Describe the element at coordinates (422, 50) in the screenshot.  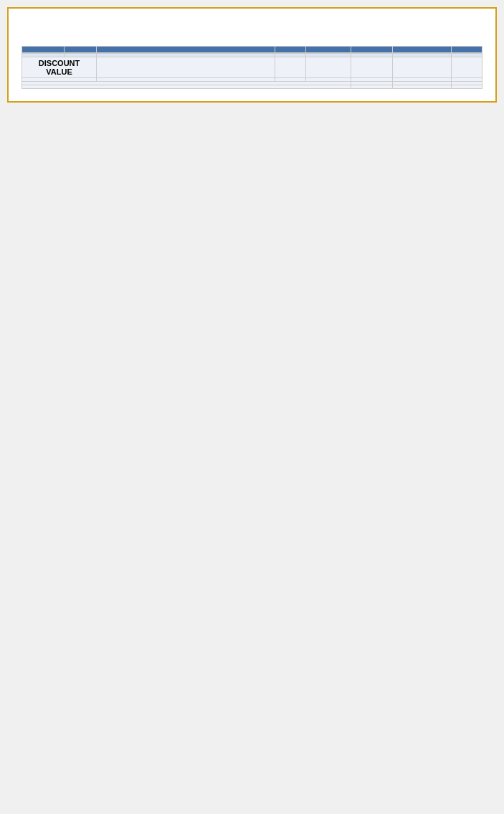
I see `header-line-total` at that location.